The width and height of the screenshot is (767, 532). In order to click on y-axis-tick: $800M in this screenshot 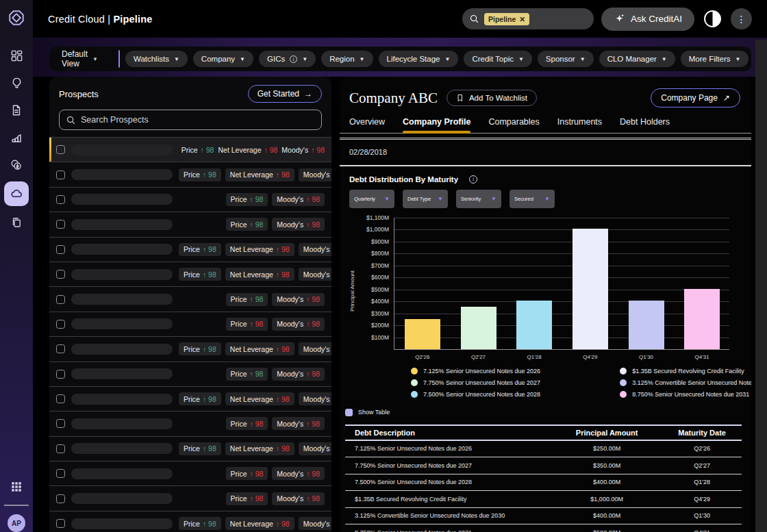, I will do `click(380, 253)`.